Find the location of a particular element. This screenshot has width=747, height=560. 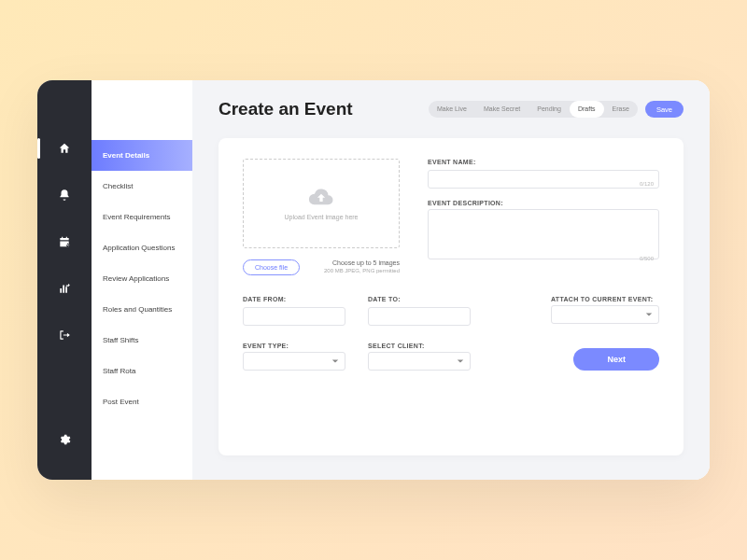

nav-logout is located at coordinates (64, 335).